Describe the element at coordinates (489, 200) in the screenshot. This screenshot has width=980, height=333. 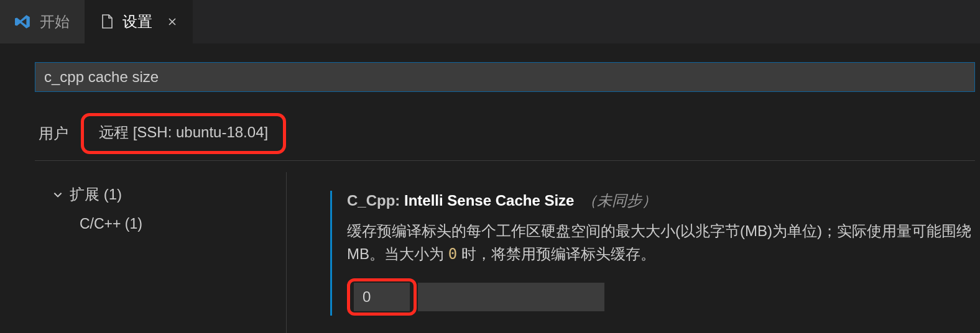
I see `setting-title-name: Intelli Sense Cache Size` at that location.